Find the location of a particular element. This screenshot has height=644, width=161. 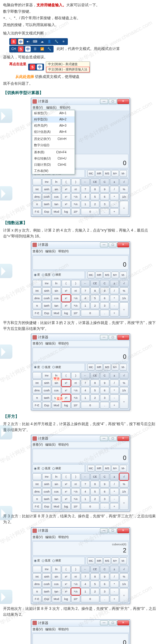

key-ʸ√x: ʸ√x is located at coordinates (76, 492).